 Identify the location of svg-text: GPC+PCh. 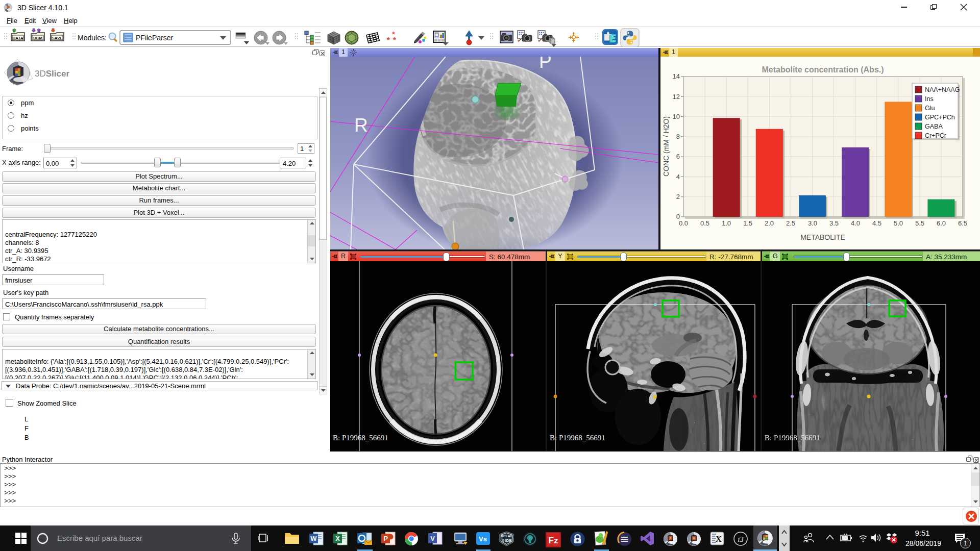
(940, 117).